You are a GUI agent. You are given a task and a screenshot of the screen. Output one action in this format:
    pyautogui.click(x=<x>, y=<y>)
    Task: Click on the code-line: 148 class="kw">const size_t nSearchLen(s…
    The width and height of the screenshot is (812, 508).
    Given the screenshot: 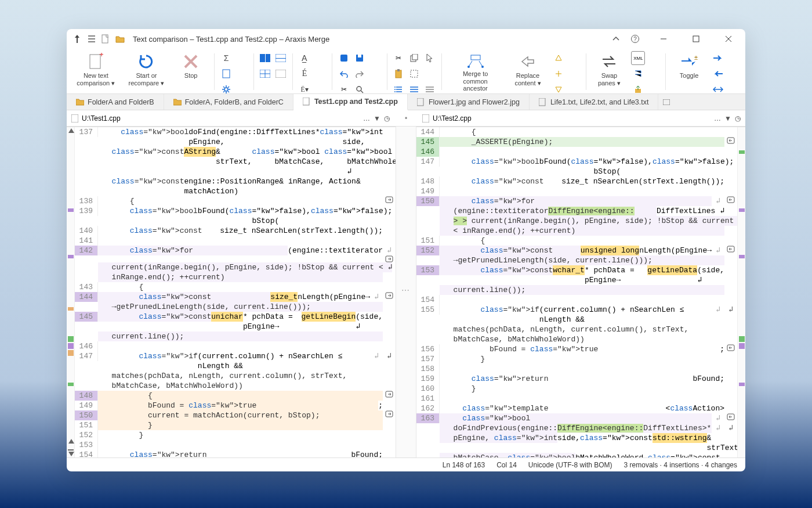 What is the action you would take?
    pyautogui.click(x=577, y=181)
    